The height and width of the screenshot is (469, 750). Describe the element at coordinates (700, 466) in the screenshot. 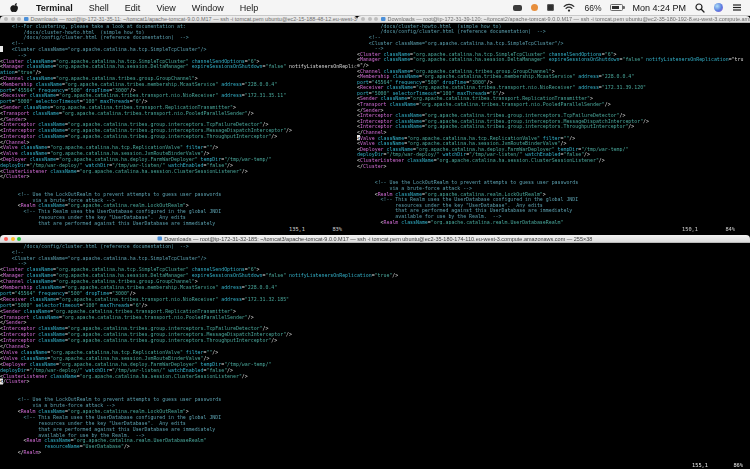

I see `vim-ruler: 155,1` at that location.